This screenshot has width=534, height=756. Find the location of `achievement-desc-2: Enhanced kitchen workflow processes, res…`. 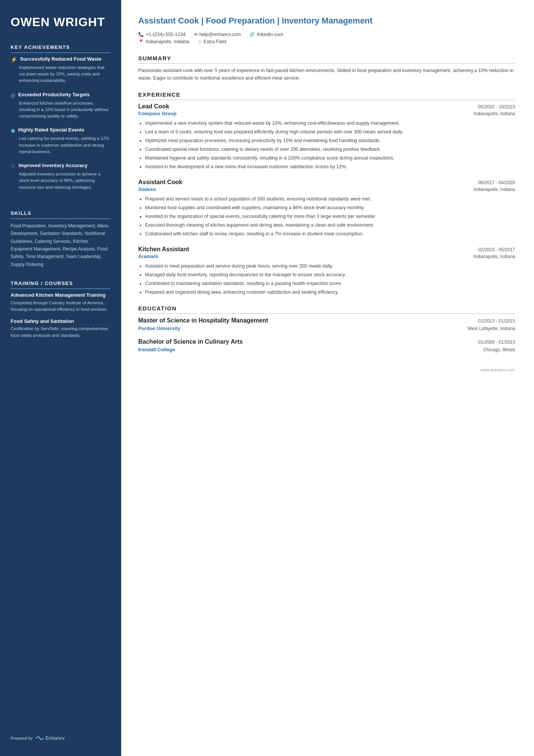

achievement-desc-2: Enhanced kitchen workflow processes, res… is located at coordinates (61, 110).